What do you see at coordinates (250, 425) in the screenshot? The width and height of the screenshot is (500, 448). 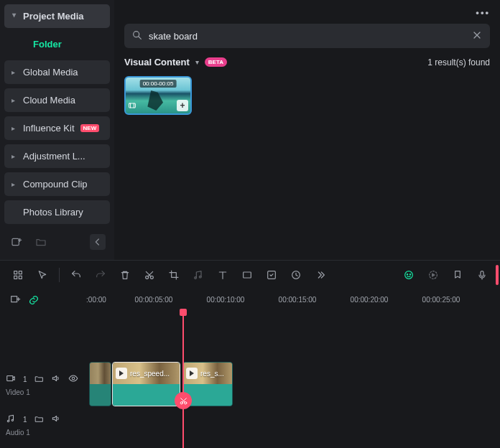 I see `audio-track: 1 Audio 1` at bounding box center [250, 425].